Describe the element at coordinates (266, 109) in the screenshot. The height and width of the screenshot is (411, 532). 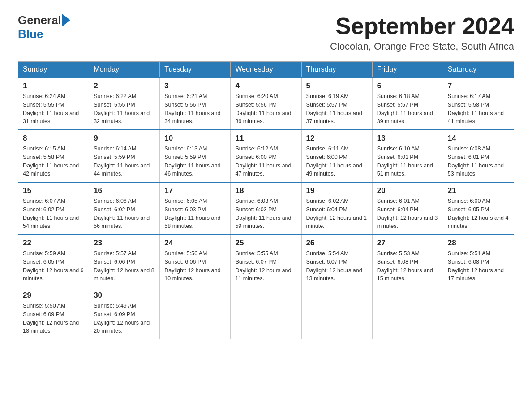
I see `day-info: Sunrise: 6:20 AM Sunset: 5:56 PM Dayligh…` at that location.